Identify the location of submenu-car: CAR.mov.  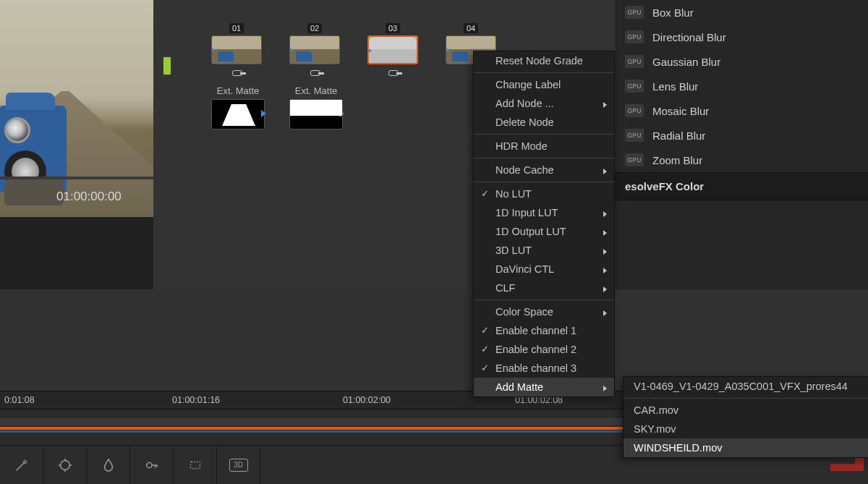
(746, 410).